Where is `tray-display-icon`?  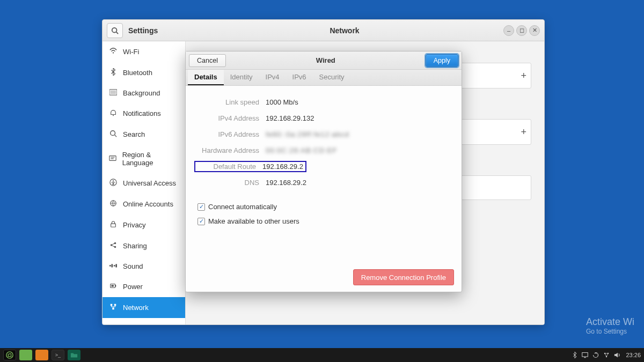
tray-display-icon is located at coordinates (585, 355).